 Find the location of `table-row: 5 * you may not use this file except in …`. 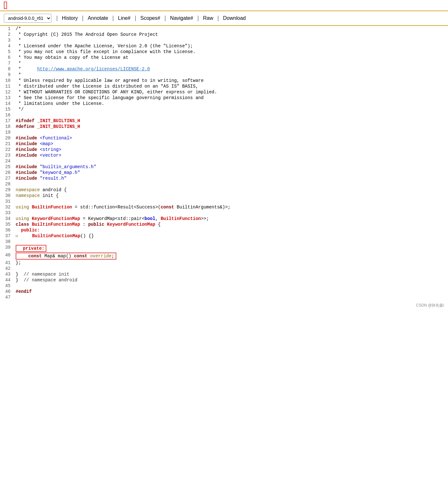

table-row: 5 * you may not use this file except in … is located at coordinates (224, 52).